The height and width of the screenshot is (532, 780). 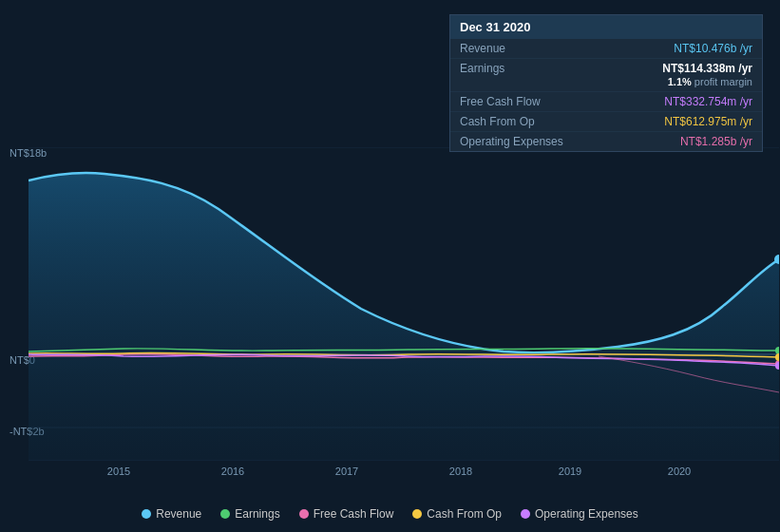 What do you see at coordinates (517, 48) in the screenshot?
I see `tooltip-label-revenue: Revenue` at bounding box center [517, 48].